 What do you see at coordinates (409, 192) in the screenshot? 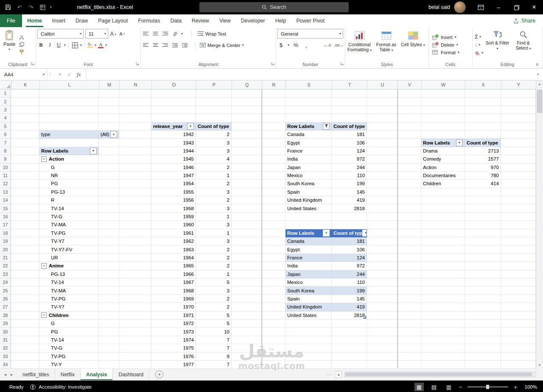
I see `cell-V13` at bounding box center [409, 192].